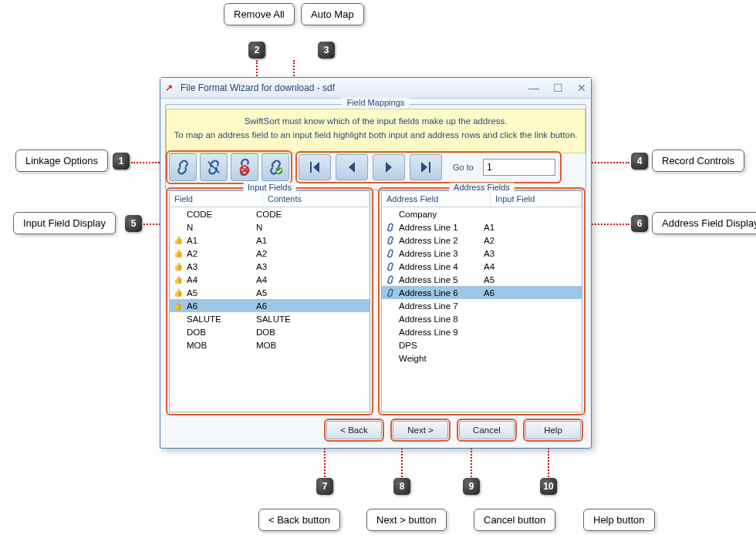 This screenshot has height=538, width=756. Describe the element at coordinates (133, 224) in the screenshot. I see `callout-badge-5: 5` at that location.